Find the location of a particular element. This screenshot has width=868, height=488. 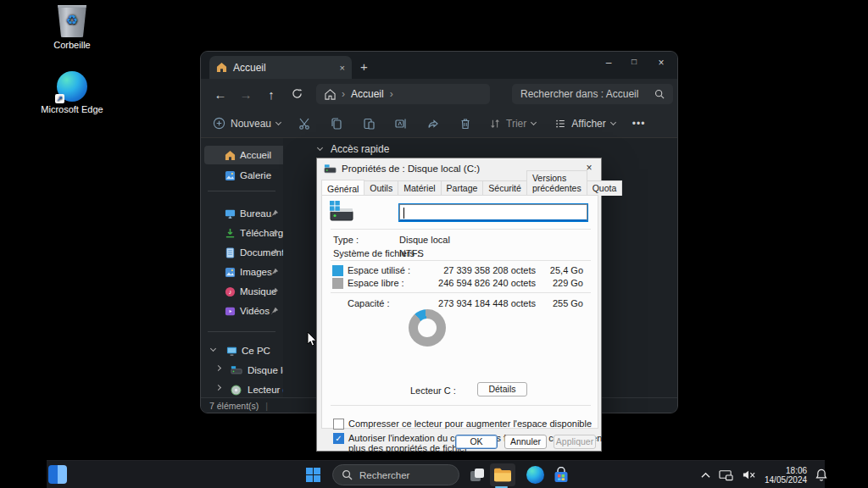

refresh-button is located at coordinates (297, 95).